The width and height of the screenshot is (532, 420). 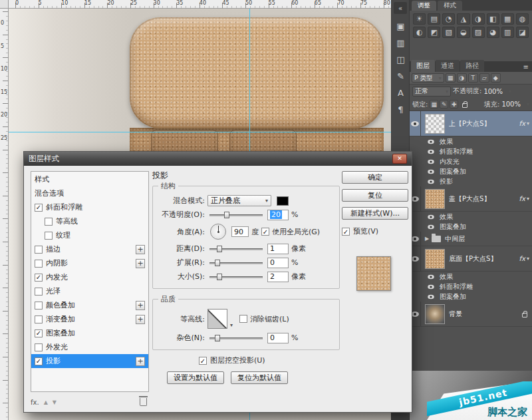 What do you see at coordinates (493, 92) in the screenshot?
I see `opacity-value: 100%` at bounding box center [493, 92].